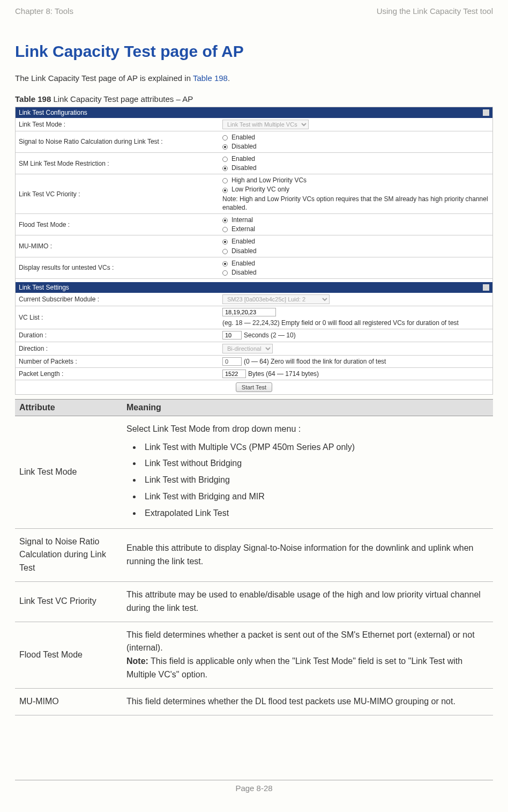 The width and height of the screenshot is (508, 812). I want to click on row-vc-list: VC List : (eg. 18 — 22,24,32) Empty fiel…, so click(254, 318).